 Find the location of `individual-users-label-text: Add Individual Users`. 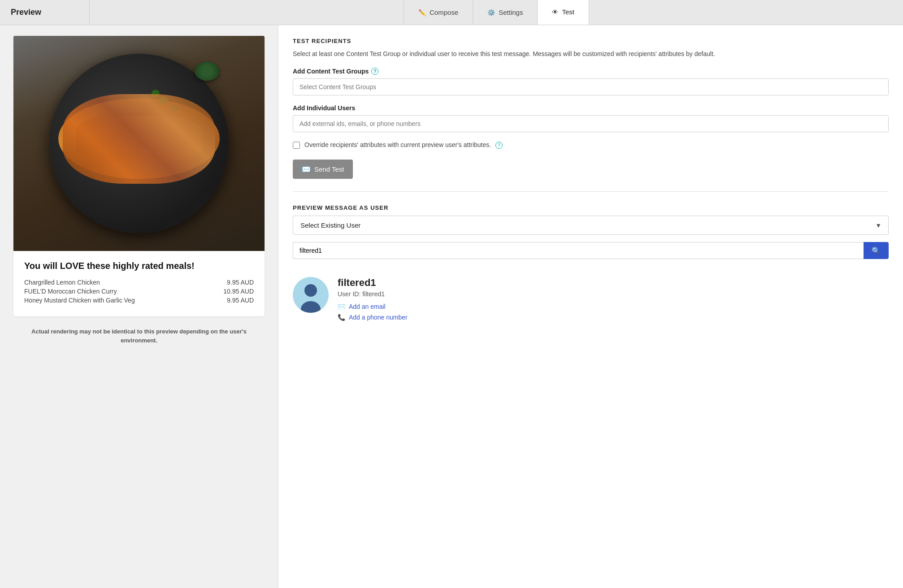

individual-users-label-text: Add Individual Users is located at coordinates (324, 108).